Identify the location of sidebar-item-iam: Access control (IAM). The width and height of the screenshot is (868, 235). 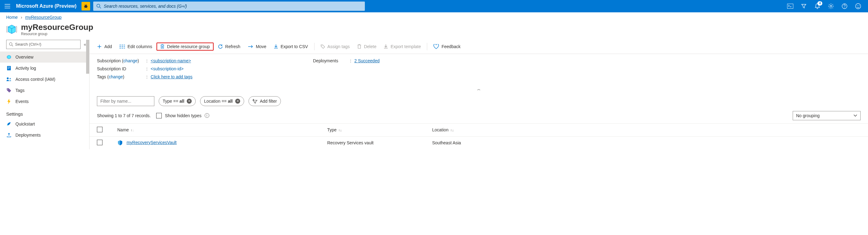
(44, 79).